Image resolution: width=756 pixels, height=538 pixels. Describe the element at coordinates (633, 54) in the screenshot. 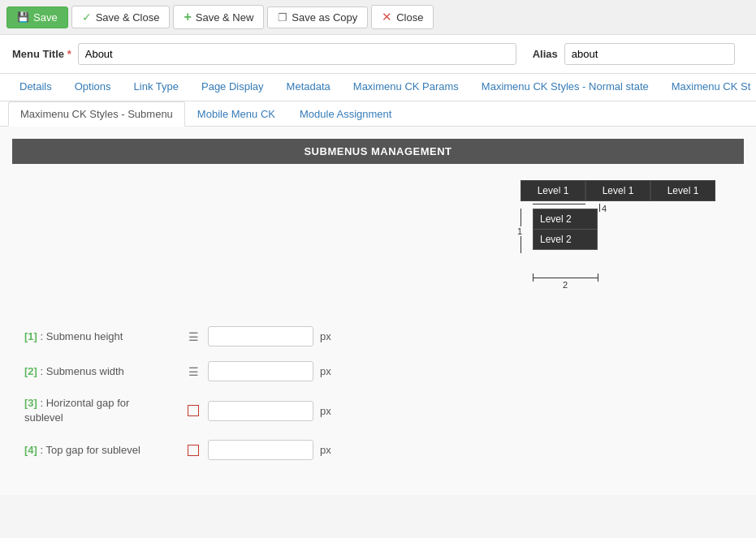

I see `alias-group: Alias` at that location.